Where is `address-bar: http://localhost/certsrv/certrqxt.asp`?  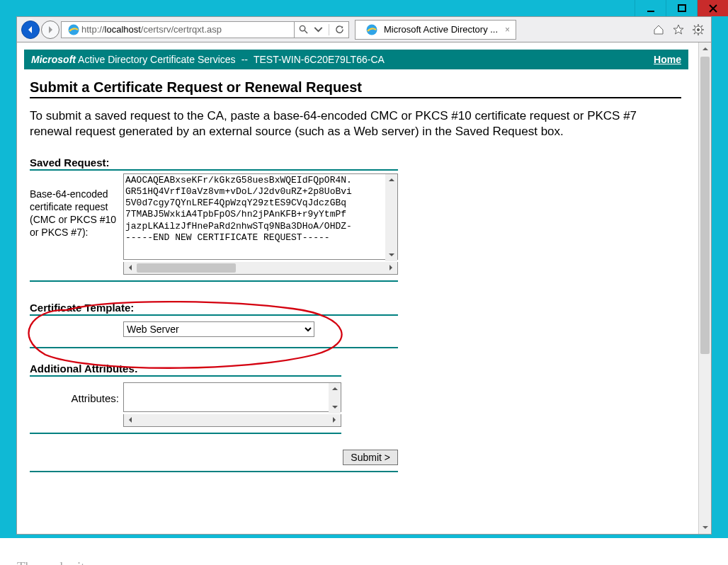 address-bar: http://localhost/certsrv/certrqxt.asp is located at coordinates (178, 30).